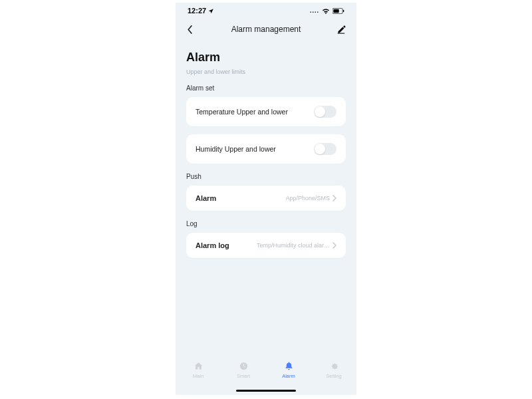  I want to click on humidity-label: Humidity Upper and lower, so click(235, 149).